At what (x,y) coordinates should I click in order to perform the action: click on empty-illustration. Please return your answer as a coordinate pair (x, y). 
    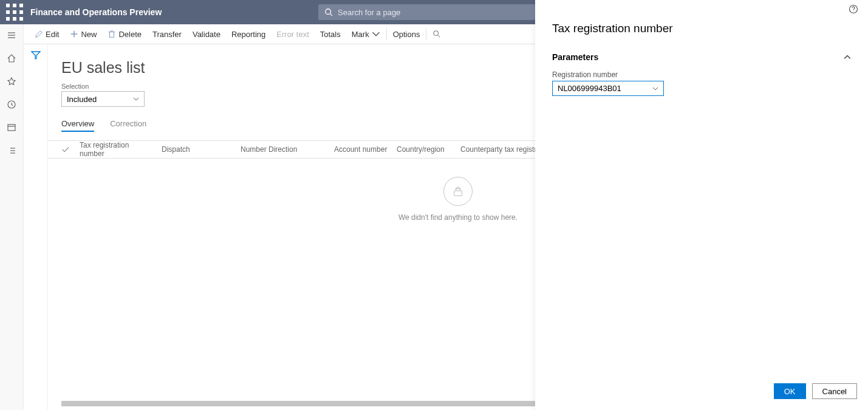
    Looking at the image, I should click on (458, 191).